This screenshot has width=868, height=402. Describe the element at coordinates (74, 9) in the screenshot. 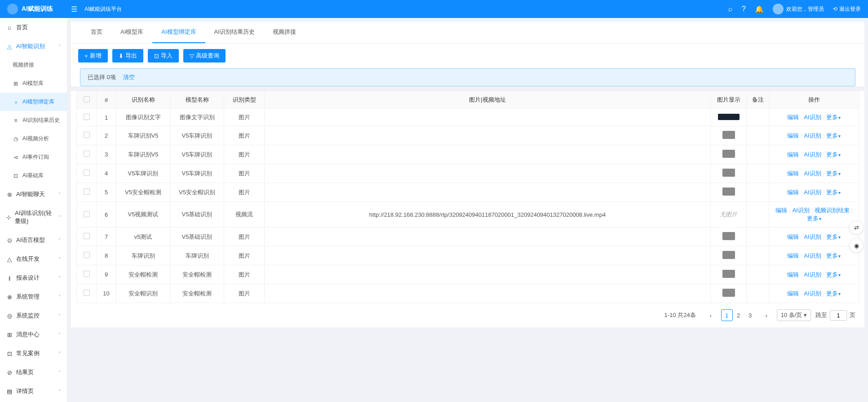

I see `menu-collapse-icon: ☰` at that location.